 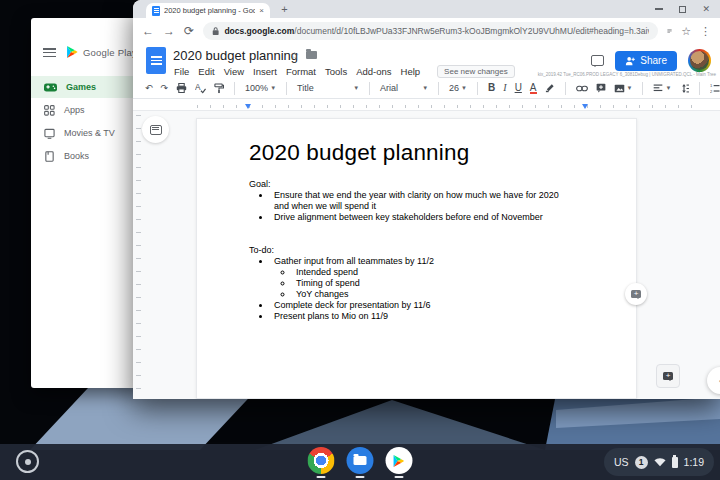 What do you see at coordinates (430, 31) in the screenshot?
I see `address-bar: docs.google.com/document/d/10fLBJwPUa33F…` at bounding box center [430, 31].